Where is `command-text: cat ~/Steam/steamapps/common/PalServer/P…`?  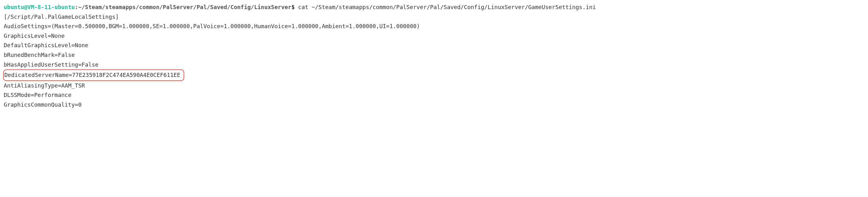
command-text: cat ~/Steam/steamapps/common/PalServer/P… is located at coordinates (447, 7).